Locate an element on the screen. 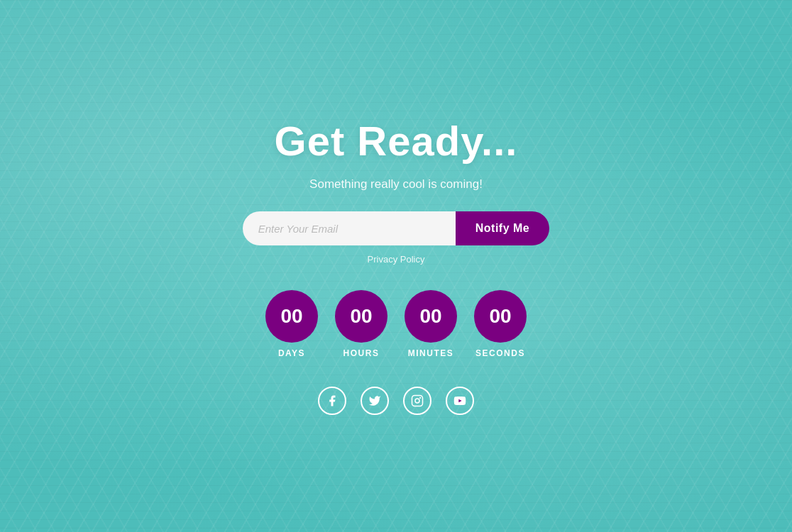 The height and width of the screenshot is (532, 792). seconds-value: 00 is located at coordinates (500, 316).